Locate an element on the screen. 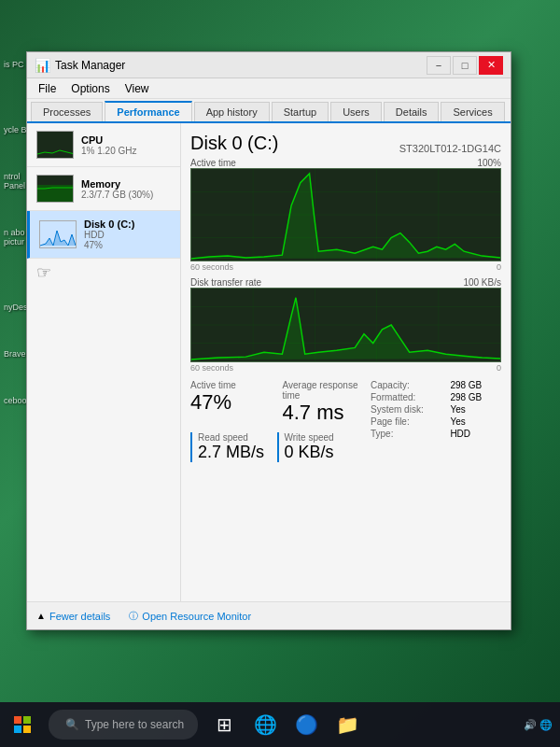 The width and height of the screenshot is (560, 747). rw-row: Read speed 2.7 MB/s Write speed 0 KB/s is located at coordinates (274, 447).